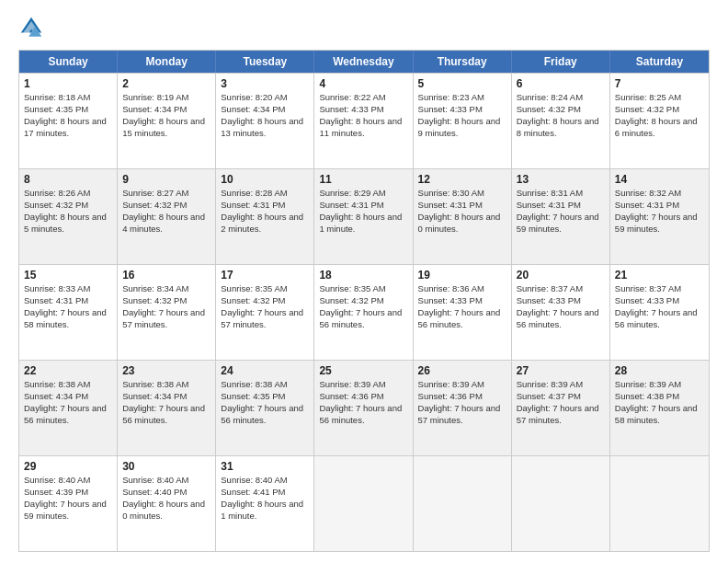  Describe the element at coordinates (364, 62) in the screenshot. I see `calendar-header: SundayMondayTuesdayWednesdayThursdayFrid…` at that location.